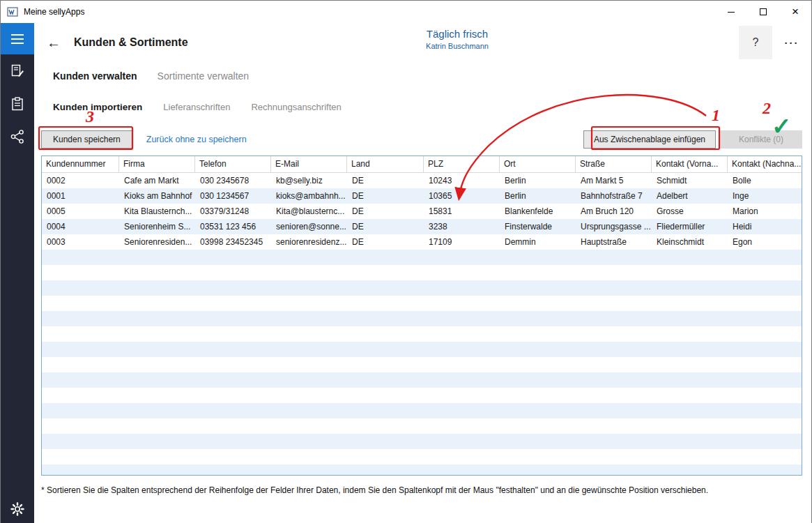  What do you see at coordinates (158, 165) in the screenshot?
I see `column-header: Firma` at bounding box center [158, 165].